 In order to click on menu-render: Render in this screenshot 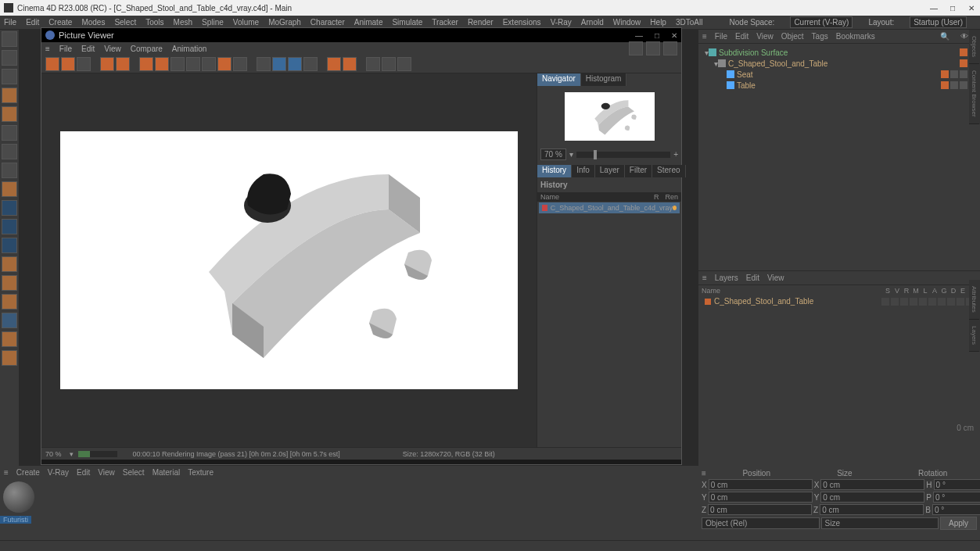, I will do `click(480, 22)`.